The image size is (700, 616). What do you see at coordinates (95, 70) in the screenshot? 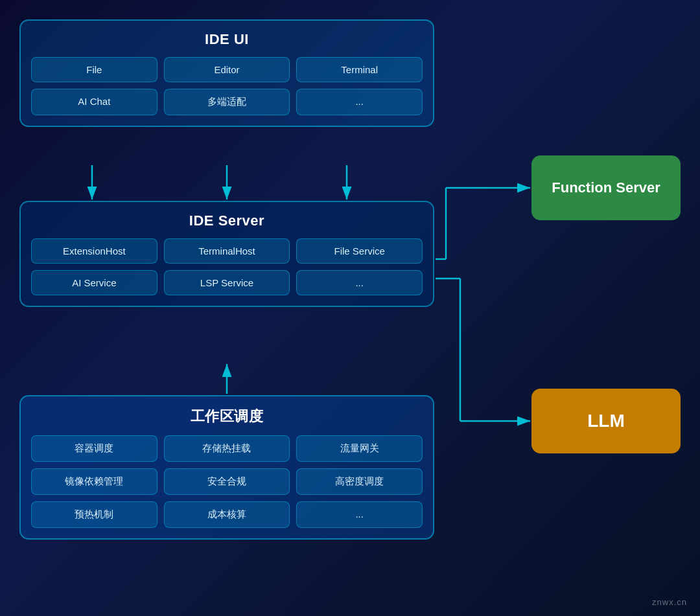
I see `ide-ui-item-file: File` at bounding box center [95, 70].